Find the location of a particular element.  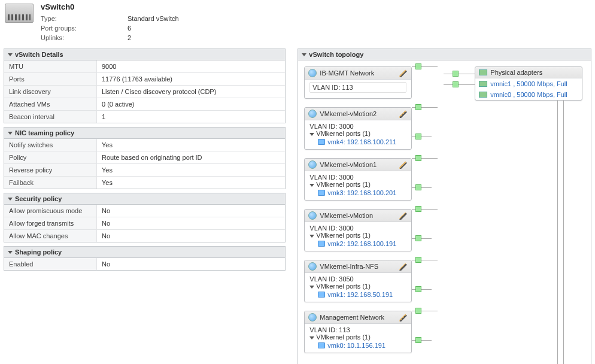

adapters-header: Physical adapters is located at coordinates (529, 73).